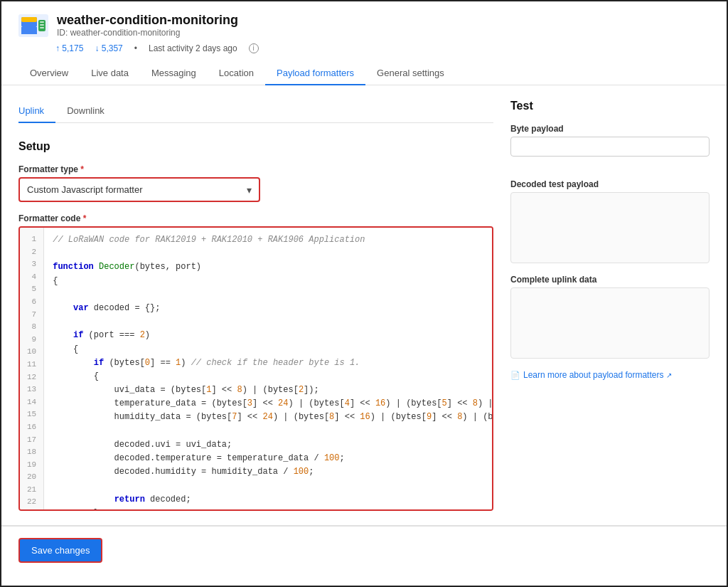 The height and width of the screenshot is (587, 728). What do you see at coordinates (139, 189) in the screenshot?
I see `formatter-type-select-wrapper: Custom Javascript formatter Repository f…` at bounding box center [139, 189].